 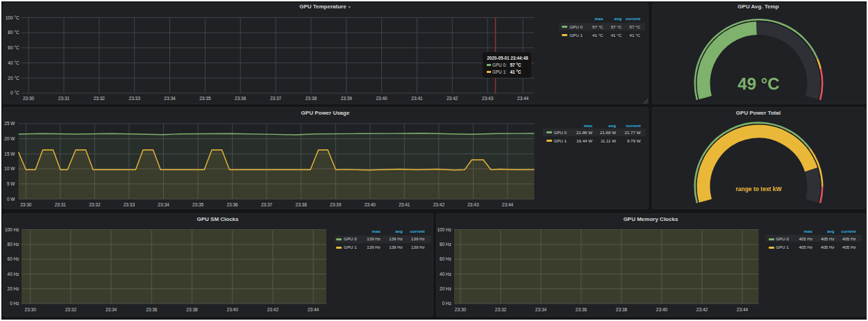 I want to click on svg-text: range to text kW, so click(x=758, y=189).